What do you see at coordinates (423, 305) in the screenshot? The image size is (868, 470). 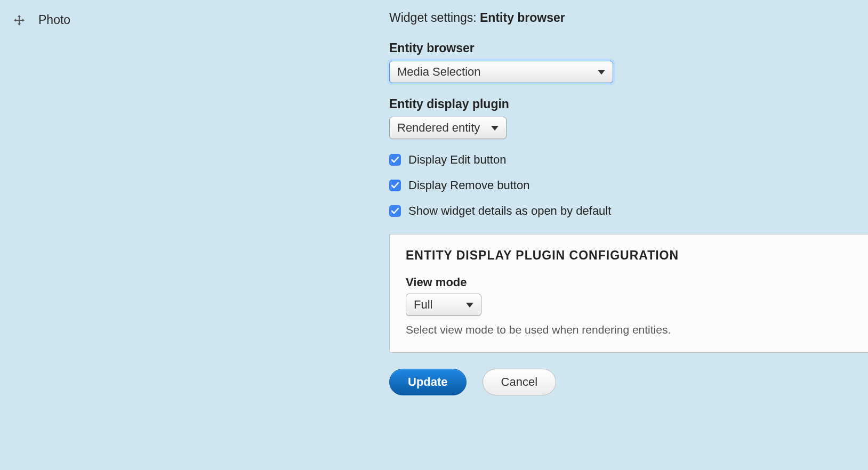 I see `view-mode-selected: Full` at bounding box center [423, 305].